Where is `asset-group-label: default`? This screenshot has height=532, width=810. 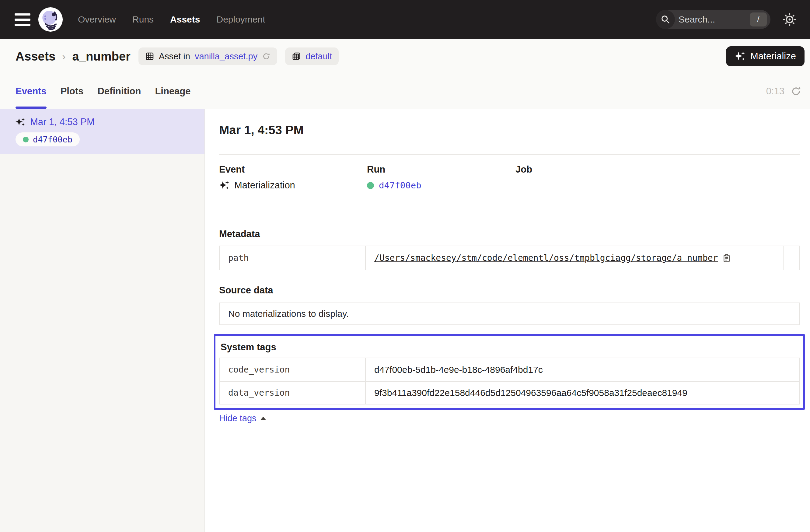 asset-group-label: default is located at coordinates (319, 57).